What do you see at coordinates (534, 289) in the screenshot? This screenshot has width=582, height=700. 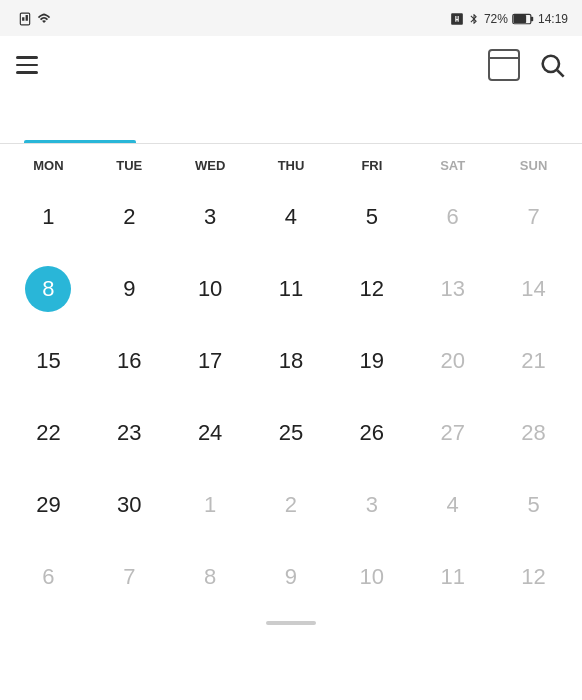 I see `day-number: 14` at bounding box center [534, 289].